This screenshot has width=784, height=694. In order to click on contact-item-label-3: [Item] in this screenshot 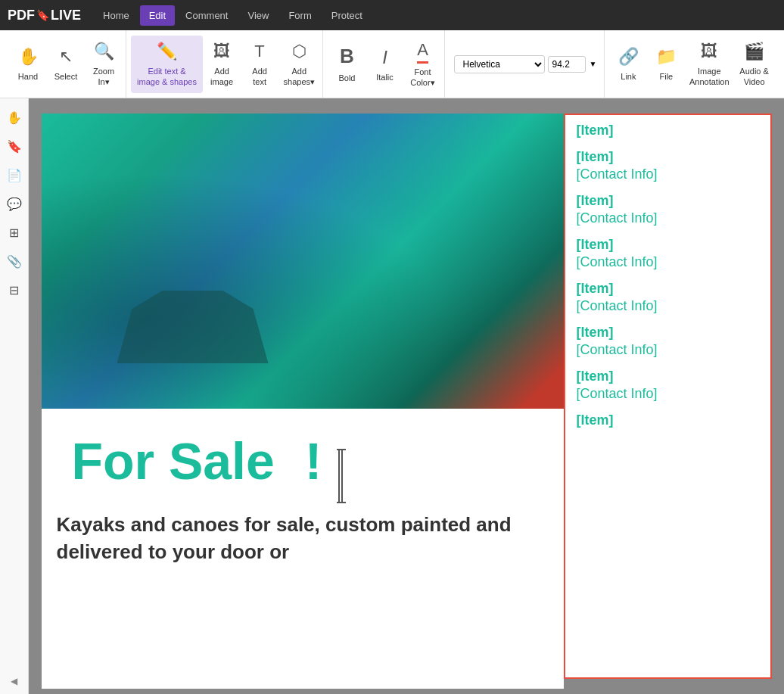, I will do `click(667, 245)`.